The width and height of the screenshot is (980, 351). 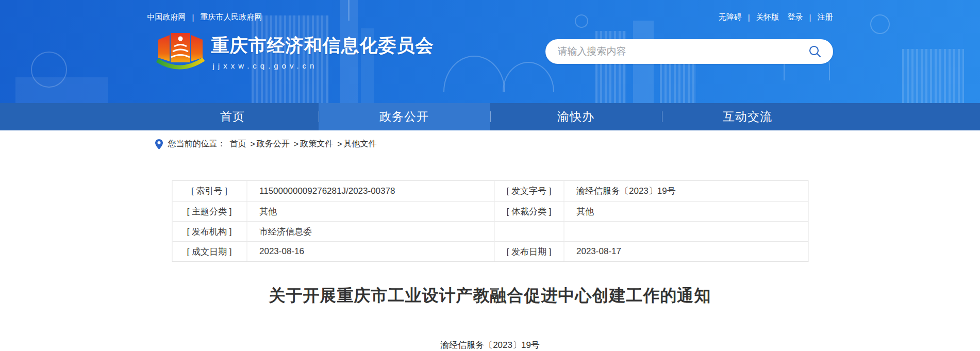 I want to click on nav-item-interaction: 互动交流, so click(x=748, y=116).